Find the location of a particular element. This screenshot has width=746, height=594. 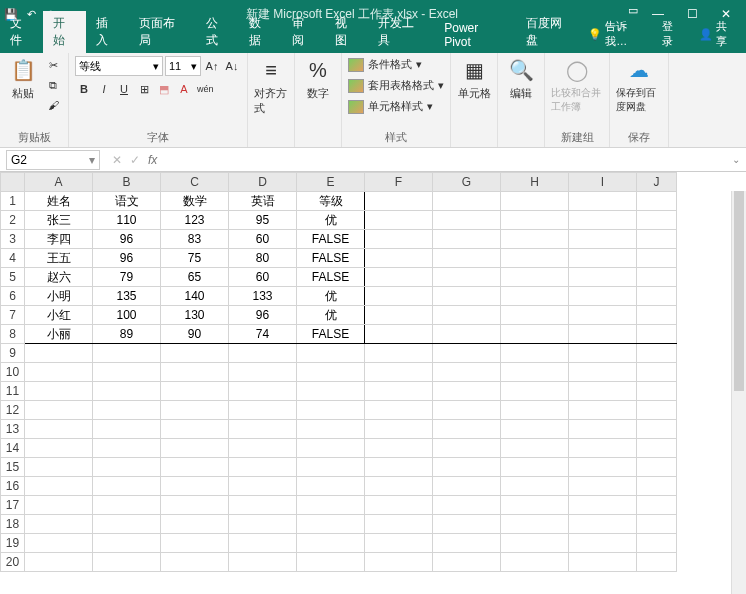

cell-D15 is located at coordinates (263, 468).